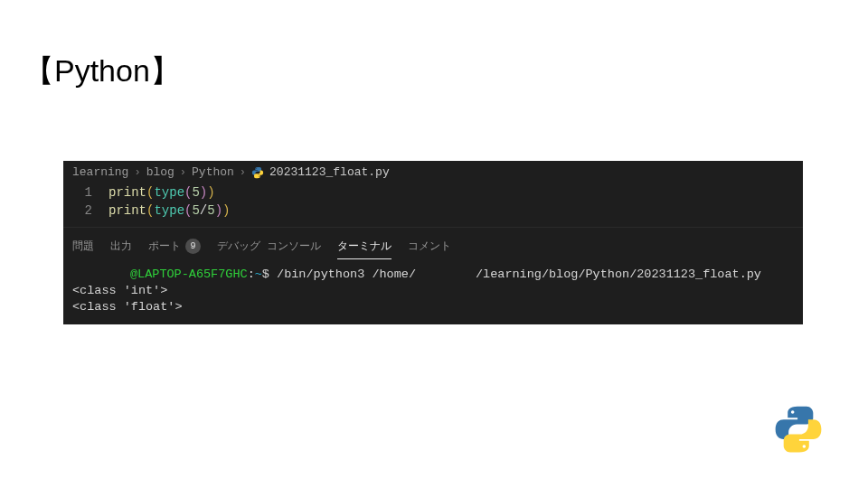 The image size is (868, 488). What do you see at coordinates (433, 193) in the screenshot?
I see `code-line: 1 print(type(5))` at bounding box center [433, 193].